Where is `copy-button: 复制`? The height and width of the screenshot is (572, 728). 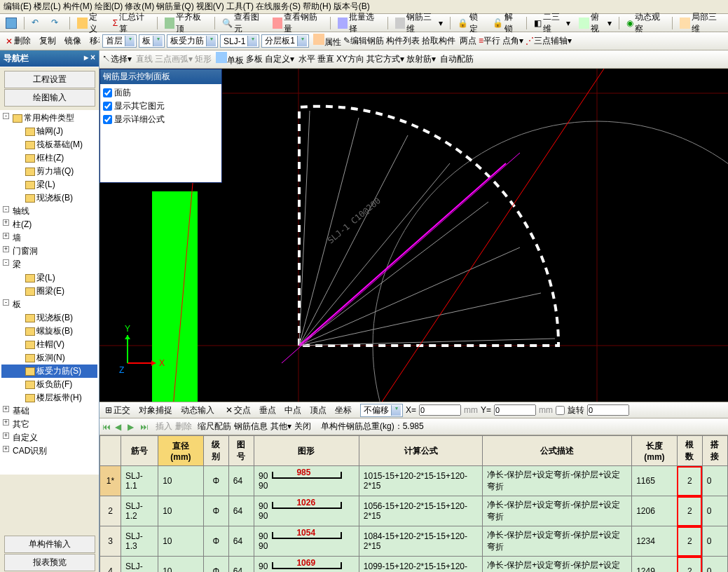
copy-button: 复制 is located at coordinates (48, 41).